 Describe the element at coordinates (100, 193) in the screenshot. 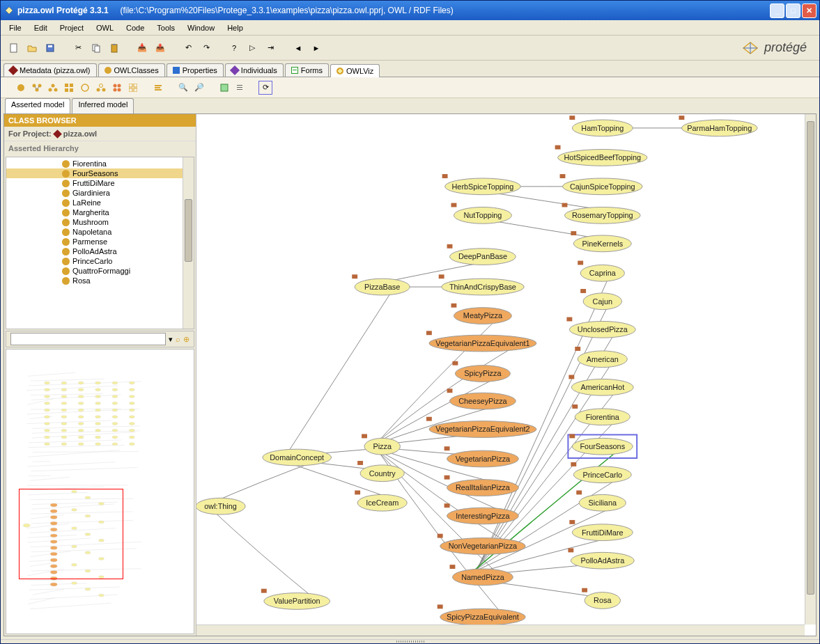

I see `tree-item-giardiniera: Giardiniera` at that location.